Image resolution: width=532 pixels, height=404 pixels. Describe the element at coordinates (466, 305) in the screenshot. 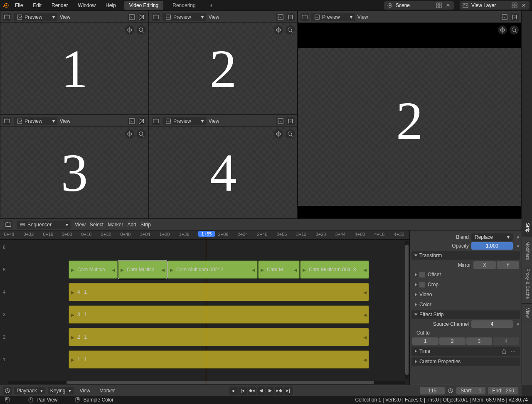

I see `panel-color: Color` at that location.